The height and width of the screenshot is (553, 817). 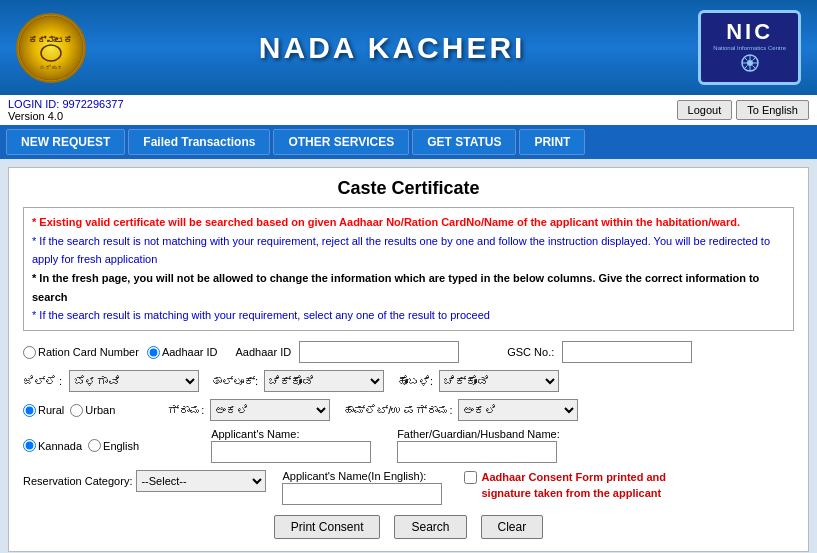 I want to click on applicant-name-input, so click(x=291, y=452).